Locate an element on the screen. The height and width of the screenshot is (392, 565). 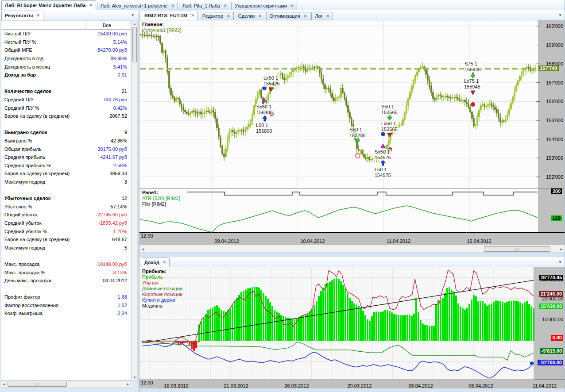
table-row: Максимум подряд5 is located at coordinates (66, 248).